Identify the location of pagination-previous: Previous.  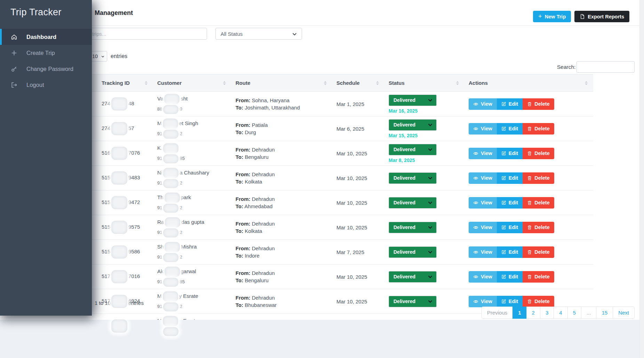
(497, 313).